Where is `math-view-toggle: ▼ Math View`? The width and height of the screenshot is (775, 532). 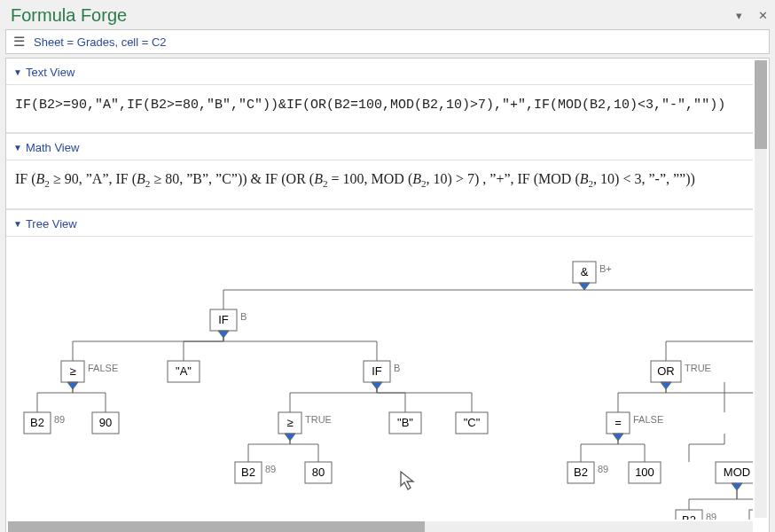 math-view-toggle: ▼ Math View is located at coordinates (380, 147).